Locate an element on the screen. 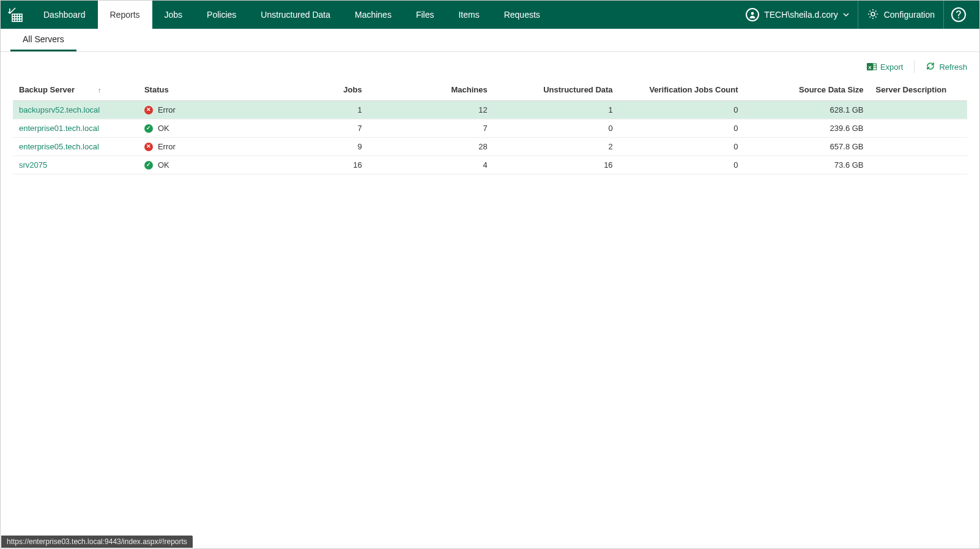  cell-unstructured: 0 is located at coordinates (557, 129).